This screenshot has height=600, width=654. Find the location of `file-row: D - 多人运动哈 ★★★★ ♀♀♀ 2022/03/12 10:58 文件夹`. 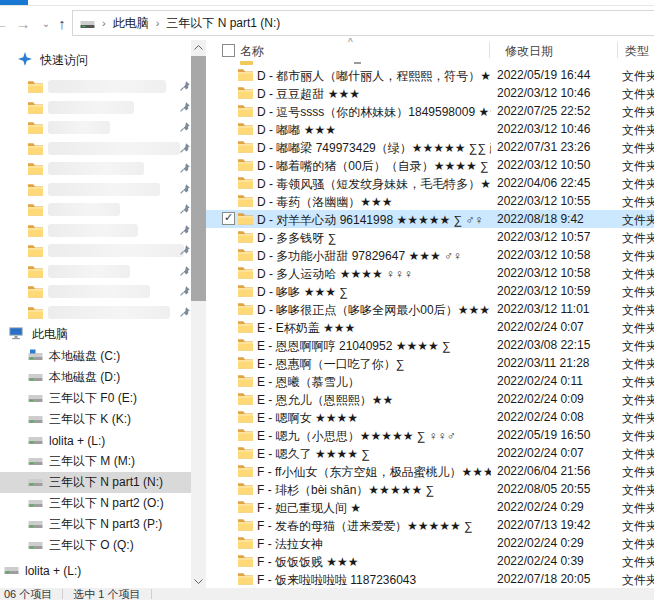

file-row: D - 多人运动哈 ★★★★ ♀♀♀ 2022/03/12 10:58 文件夹 is located at coordinates (430, 273).